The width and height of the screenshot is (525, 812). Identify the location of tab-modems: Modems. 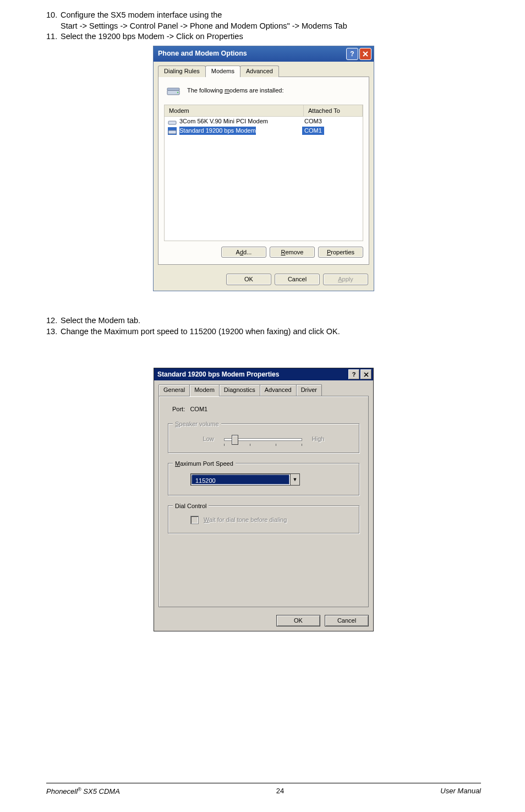
(223, 72).